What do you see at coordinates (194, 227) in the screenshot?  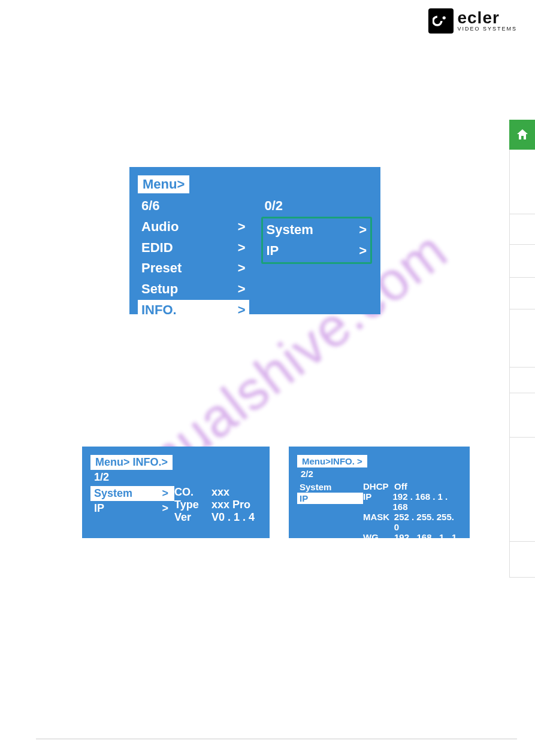 I see `menu-item-audio: Audio>` at bounding box center [194, 227].